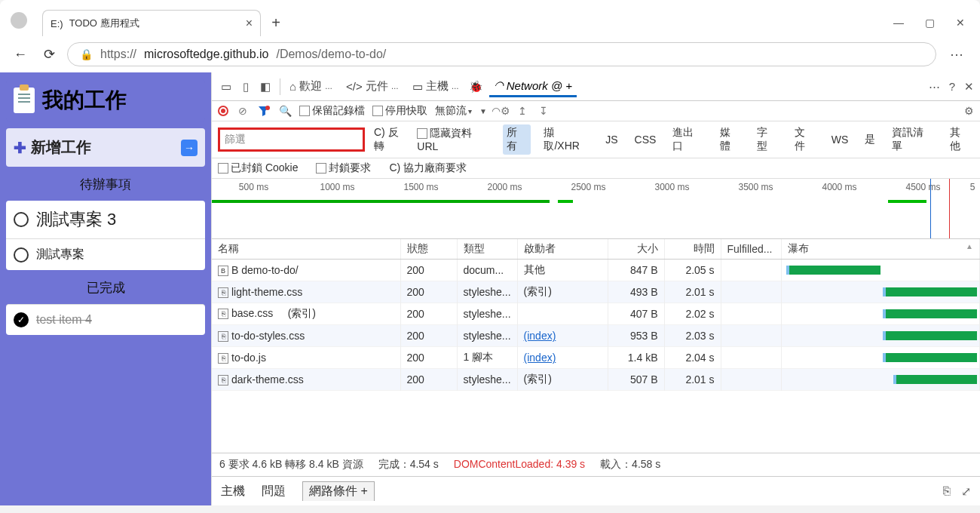 This screenshot has height=513, width=980. Describe the element at coordinates (226, 87) in the screenshot. I see `inspect-icon: ▭` at that location.